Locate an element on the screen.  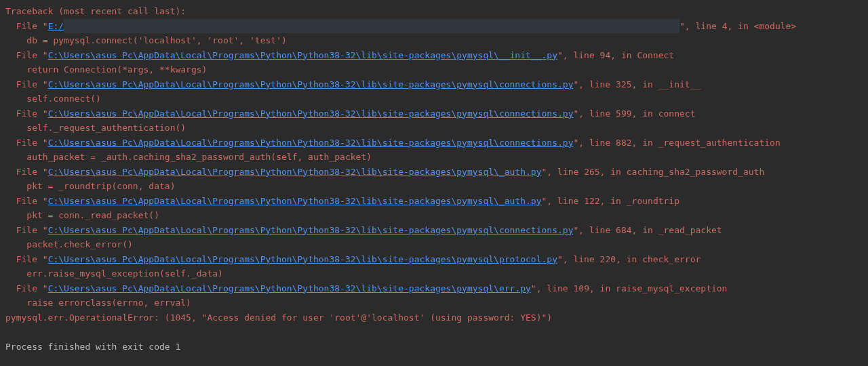
frame-7-prefix: File " is located at coordinates (27, 230).